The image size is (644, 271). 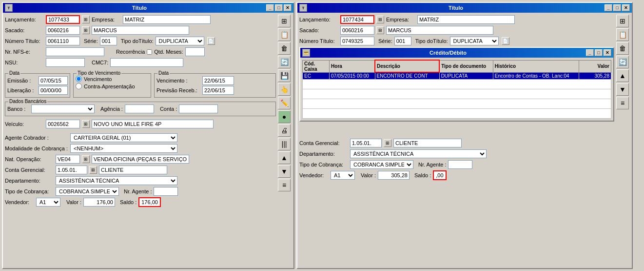 What do you see at coordinates (279, 8) in the screenshot?
I see `title-controls-1: _ □ ✕` at bounding box center [279, 8].